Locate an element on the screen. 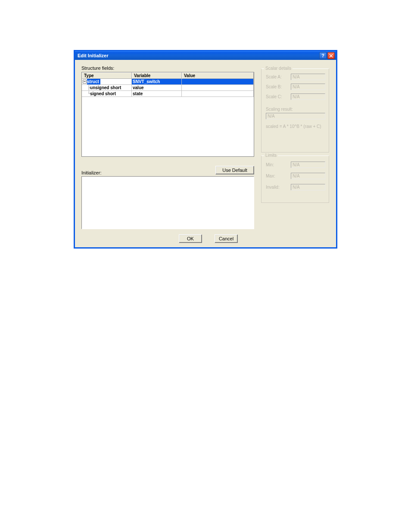 This screenshot has width=411, height=532. col-header-value: Value is located at coordinates (218, 76).